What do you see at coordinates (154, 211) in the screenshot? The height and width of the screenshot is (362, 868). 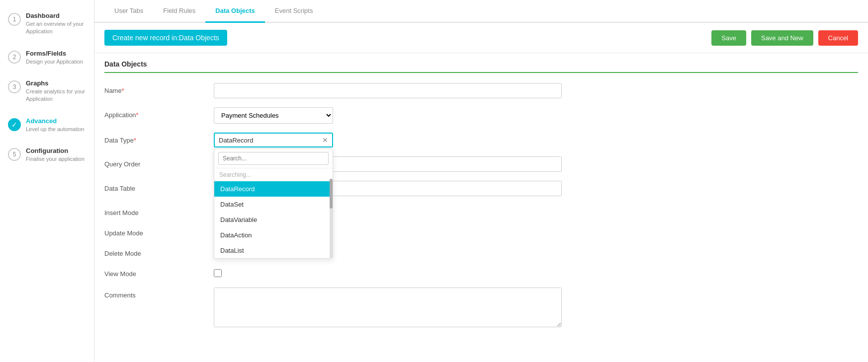 I see `insert-mode-label: Insert Mode` at bounding box center [154, 211].